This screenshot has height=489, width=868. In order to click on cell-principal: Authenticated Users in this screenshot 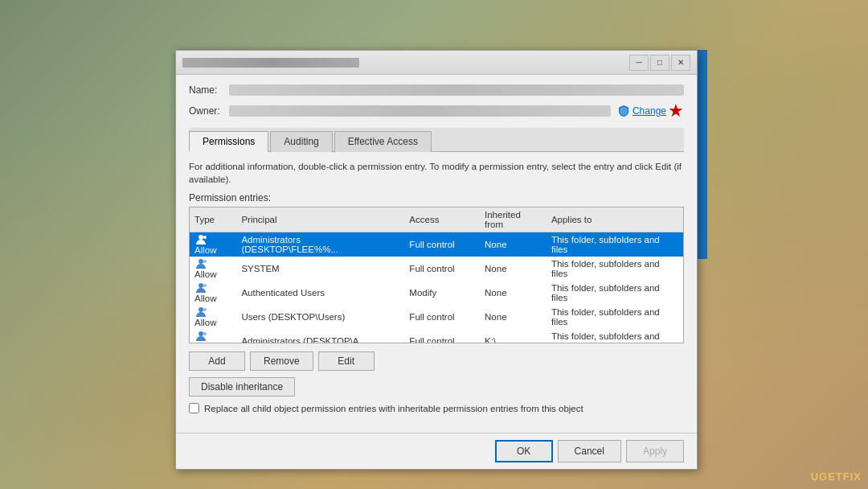, I will do `click(320, 293)`.